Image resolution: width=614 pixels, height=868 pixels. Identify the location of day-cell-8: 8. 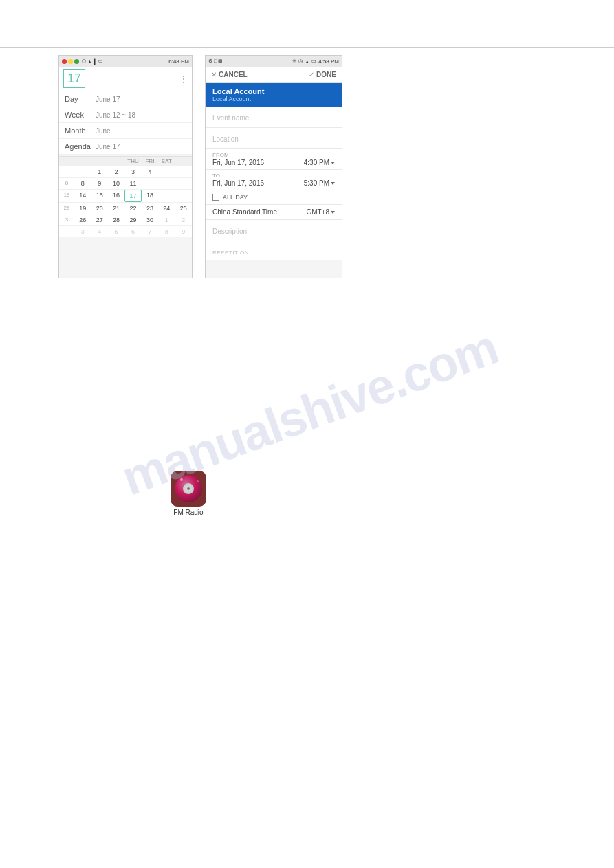
(83, 183).